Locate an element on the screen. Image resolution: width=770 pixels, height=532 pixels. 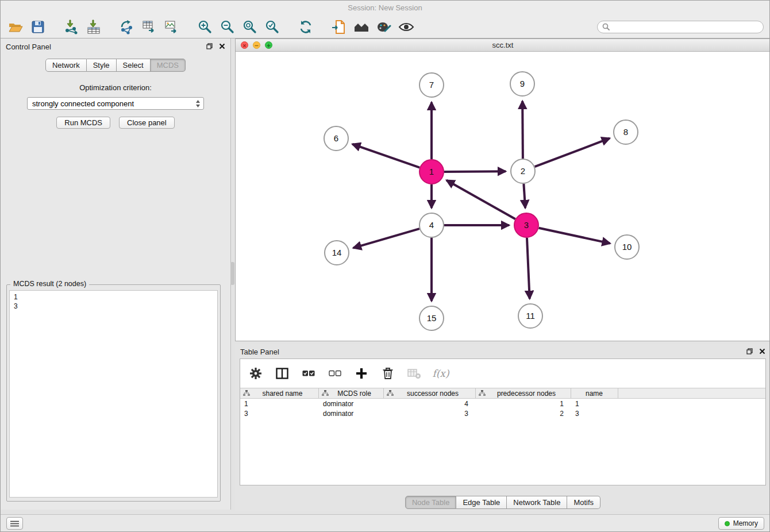
criterion-dropdown: strongly connected component is located at coordinates (116, 103).